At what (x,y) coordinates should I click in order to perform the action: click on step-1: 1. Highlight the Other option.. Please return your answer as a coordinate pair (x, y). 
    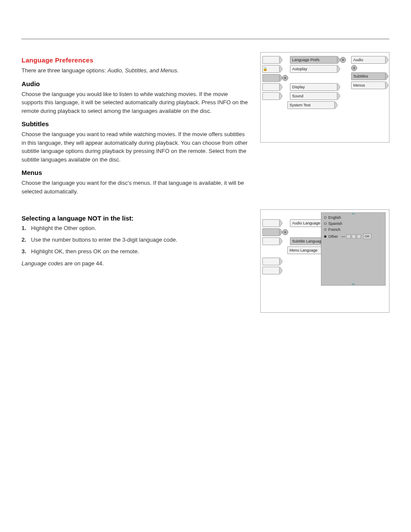
    Looking at the image, I should click on (135, 228).